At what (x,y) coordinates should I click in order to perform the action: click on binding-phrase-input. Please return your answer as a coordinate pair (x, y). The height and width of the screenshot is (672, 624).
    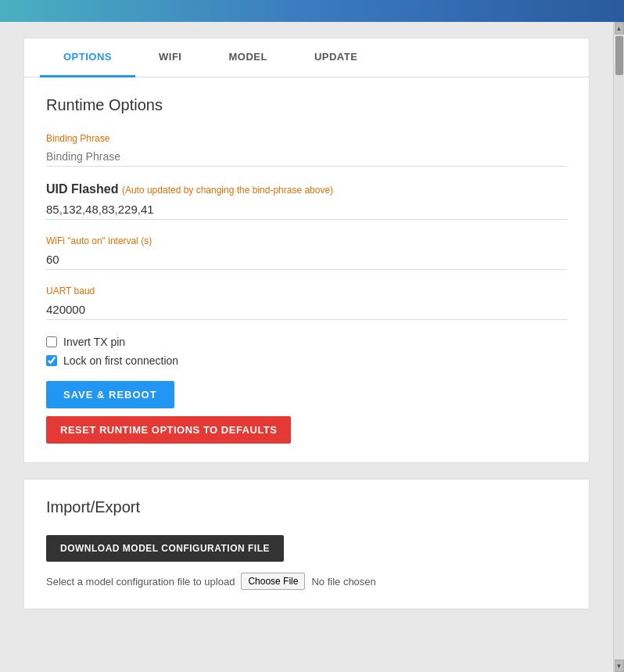
    Looking at the image, I should click on (307, 156).